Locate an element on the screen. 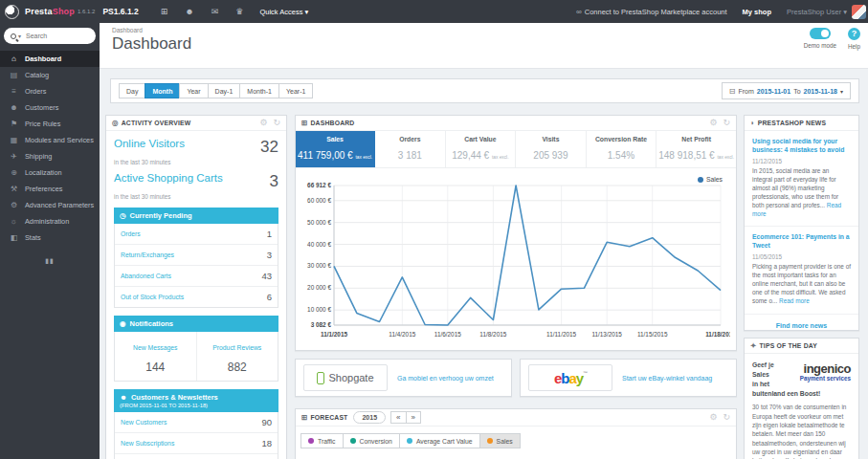  marketplace-link: ∞Connect to PrestaShop Marketplace accou… is located at coordinates (652, 11).